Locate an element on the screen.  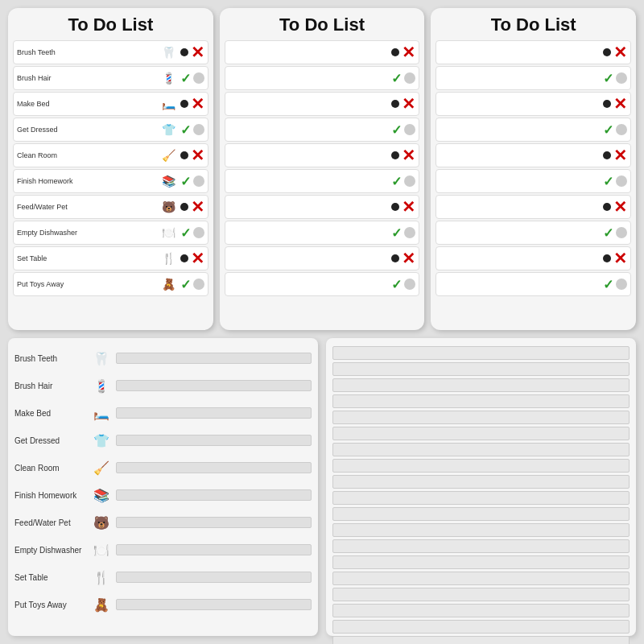
task-controls-5: ✓ is located at coordinates (615, 182).